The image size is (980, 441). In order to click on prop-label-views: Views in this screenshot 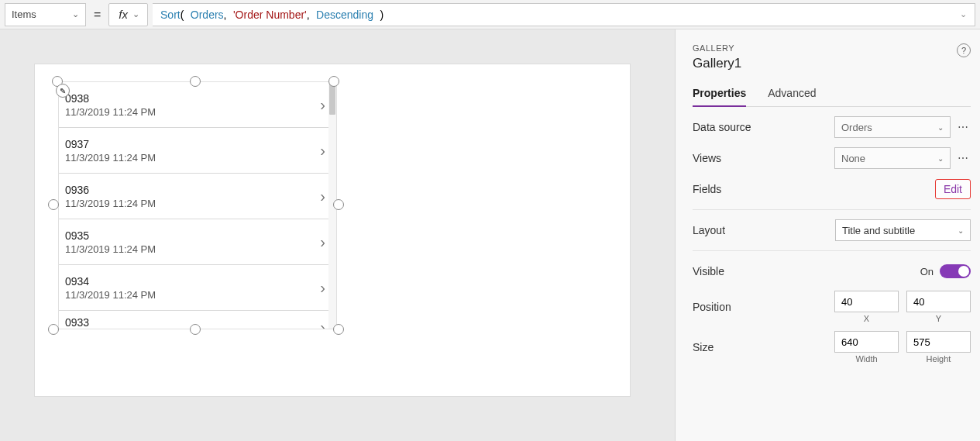, I will do `click(764, 158)`.